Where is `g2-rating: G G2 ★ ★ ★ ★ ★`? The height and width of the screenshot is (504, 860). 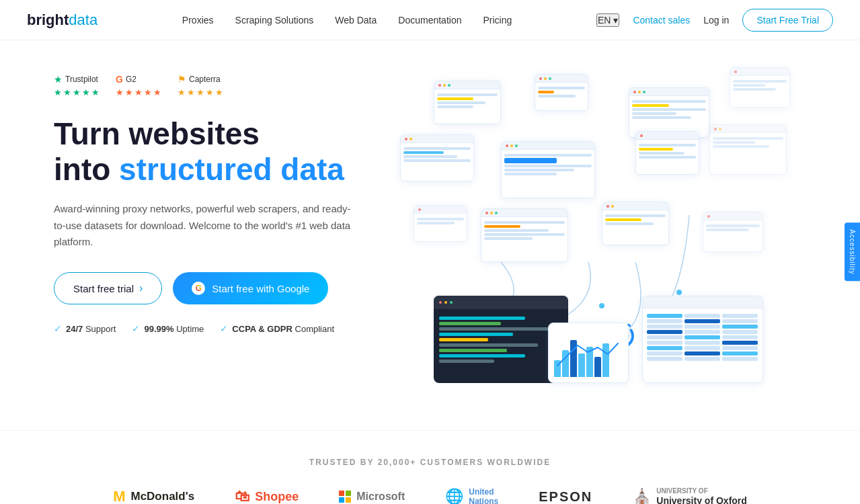
g2-rating: G G2 ★ ★ ★ ★ ★ is located at coordinates (139, 86).